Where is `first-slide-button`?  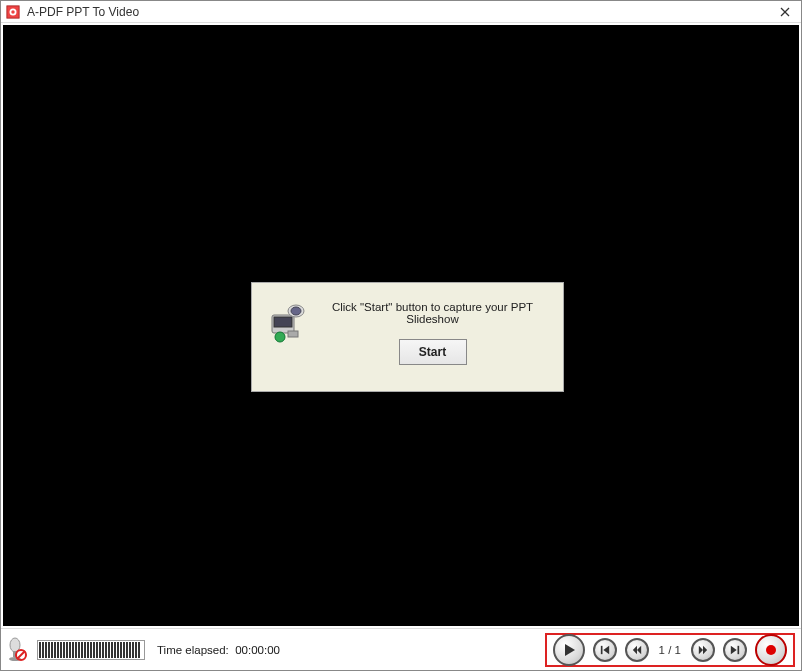 first-slide-button is located at coordinates (605, 650).